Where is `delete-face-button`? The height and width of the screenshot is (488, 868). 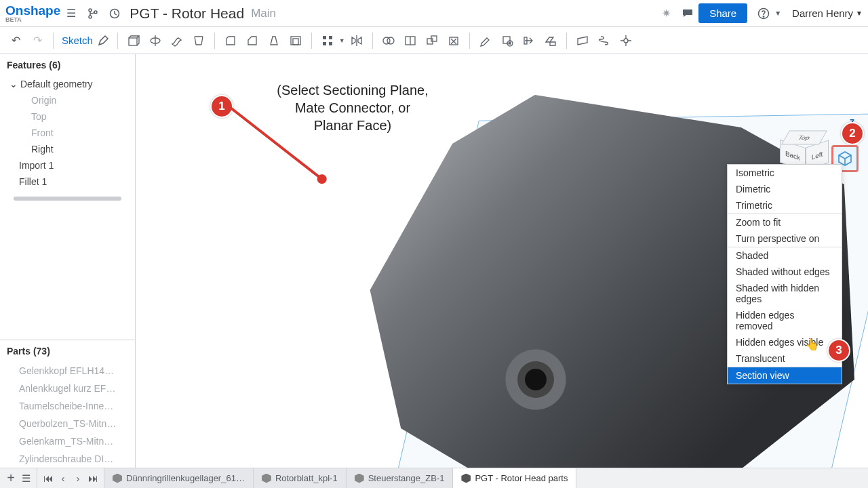 delete-face-button is located at coordinates (507, 41).